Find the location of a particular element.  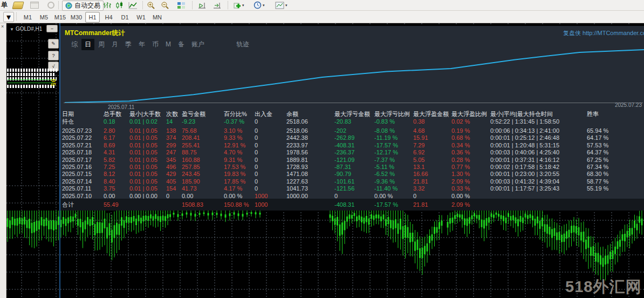

cell: 出入金 is located at coordinates (263, 114).